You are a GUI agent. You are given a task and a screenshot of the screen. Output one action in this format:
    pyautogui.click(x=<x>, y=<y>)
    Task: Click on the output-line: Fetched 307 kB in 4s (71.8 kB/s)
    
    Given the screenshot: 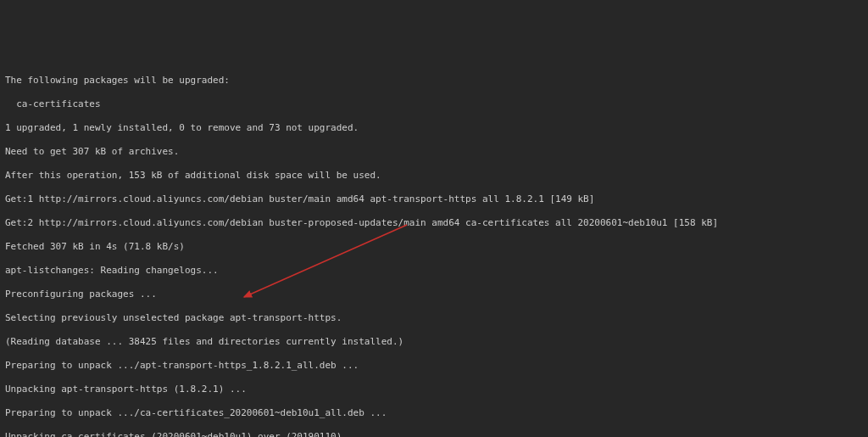 What is the action you would take?
    pyautogui.click(x=434, y=247)
    